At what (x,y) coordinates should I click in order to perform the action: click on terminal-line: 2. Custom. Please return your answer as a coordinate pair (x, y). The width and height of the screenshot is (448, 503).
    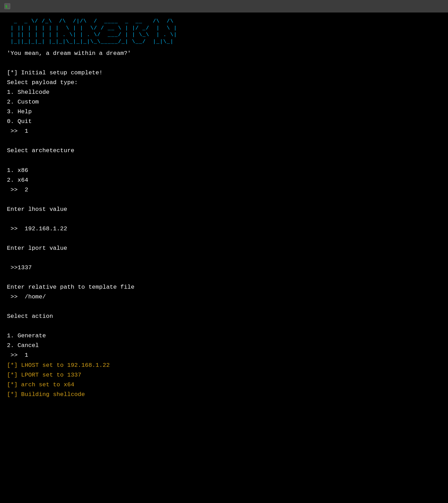
    Looking at the image, I should click on (224, 102).